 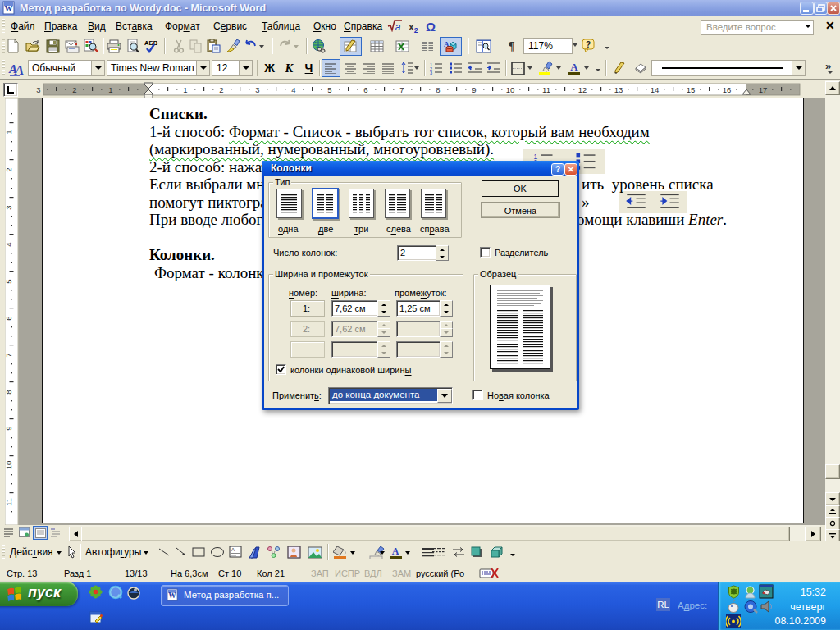 I want to click on svg-text: 13, so click(x=619, y=90).